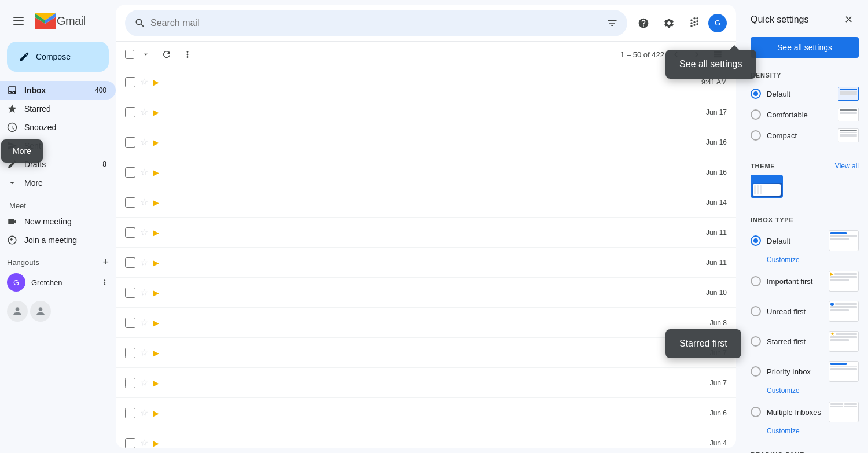 The width and height of the screenshot is (868, 453). What do you see at coordinates (756, 311) in the screenshot?
I see `inbox-unread-radio` at bounding box center [756, 311].